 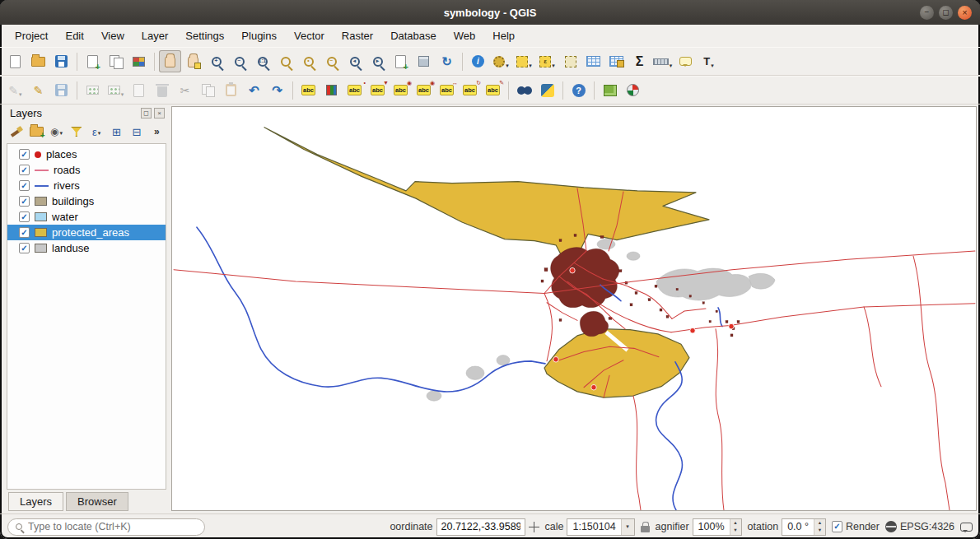 What do you see at coordinates (413, 36) in the screenshot?
I see `menu-database: Database` at bounding box center [413, 36].